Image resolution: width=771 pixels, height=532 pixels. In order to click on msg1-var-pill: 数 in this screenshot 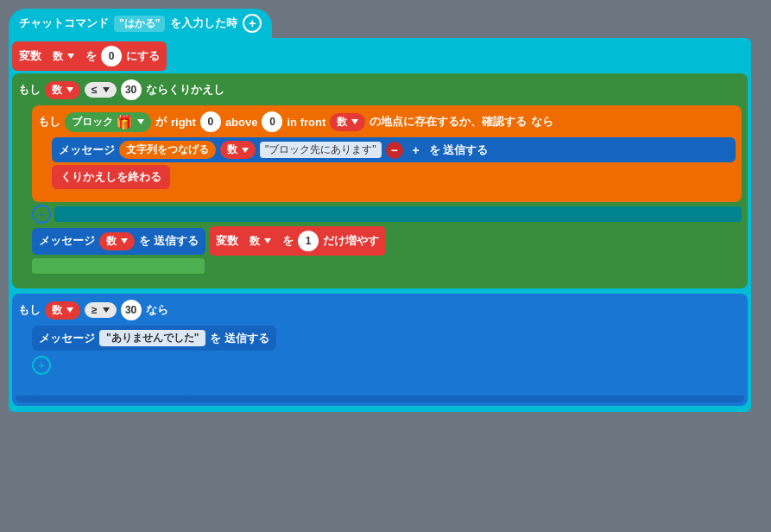, I will do `click(238, 150)`.